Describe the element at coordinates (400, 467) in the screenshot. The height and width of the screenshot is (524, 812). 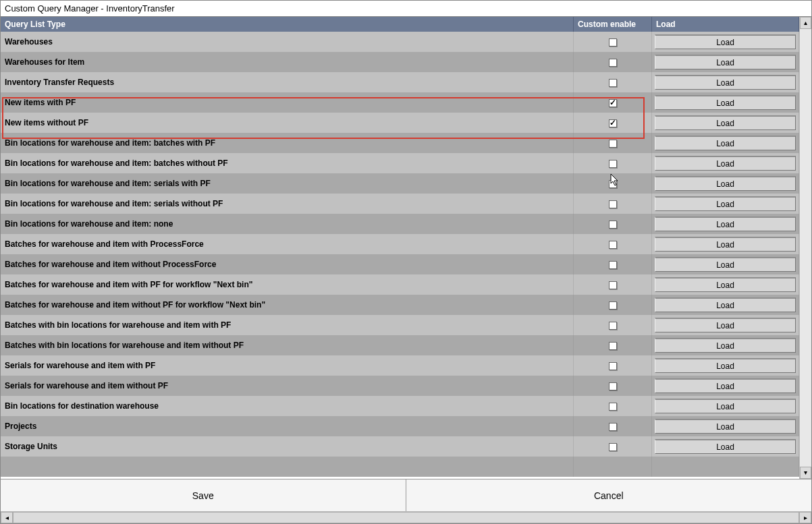
I see `table-row` at that location.